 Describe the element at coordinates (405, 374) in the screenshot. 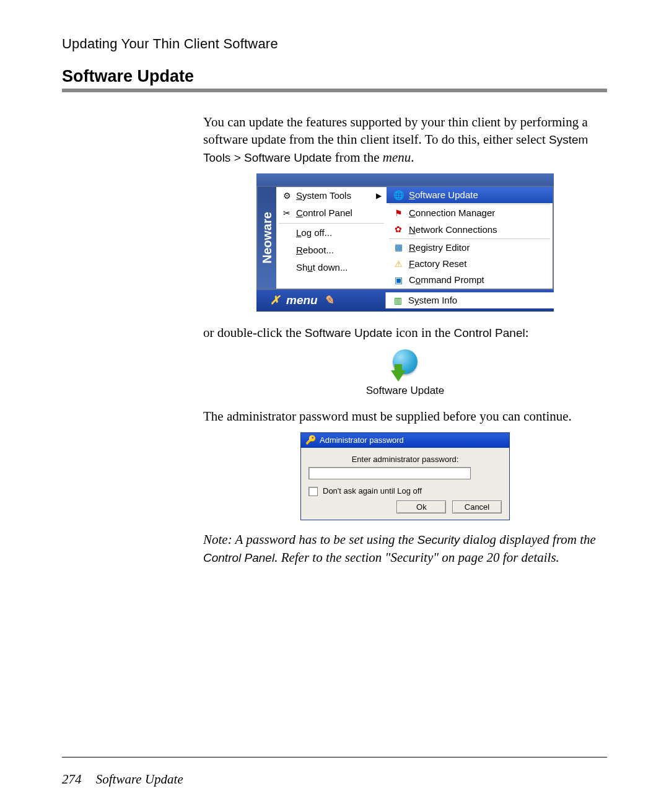

I see `software-update-icon-figure: Software Update` at that location.